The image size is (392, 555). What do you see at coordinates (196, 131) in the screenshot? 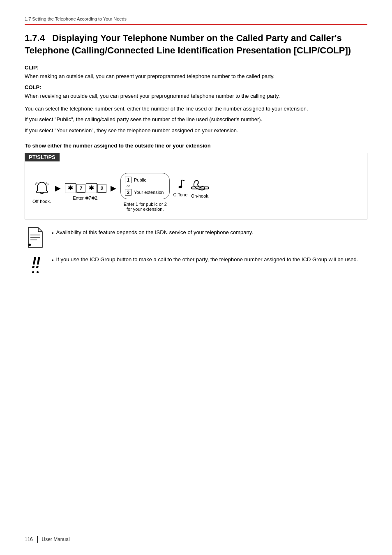
I see `para3: If you select "Your extension", they see…` at bounding box center [196, 131].